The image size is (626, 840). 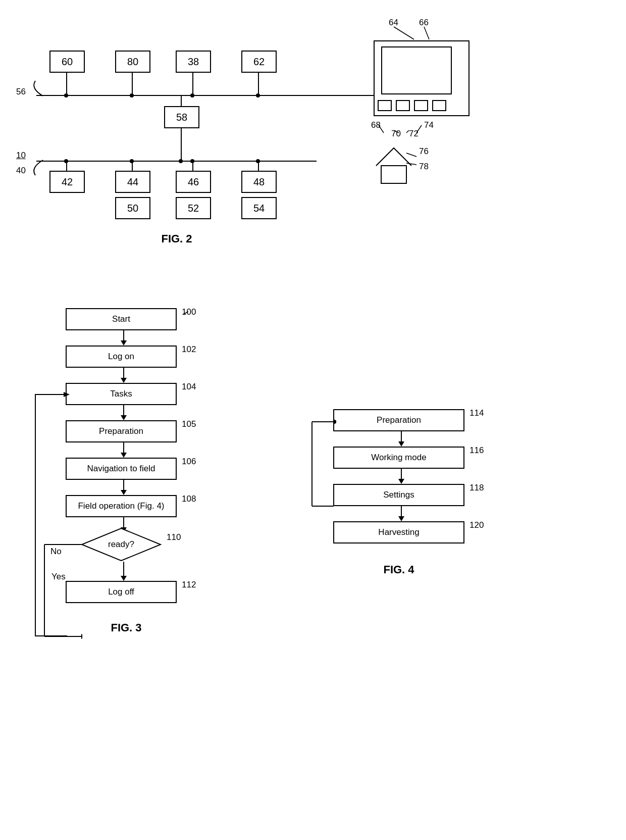 What do you see at coordinates (124, 338) in the screenshot?
I see `arrow-start-logon` at bounding box center [124, 338].